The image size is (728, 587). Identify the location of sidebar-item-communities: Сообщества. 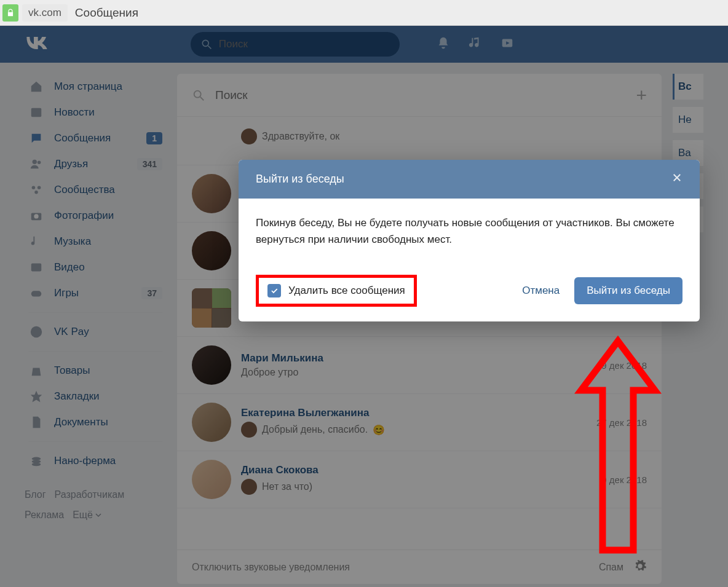
(95, 190).